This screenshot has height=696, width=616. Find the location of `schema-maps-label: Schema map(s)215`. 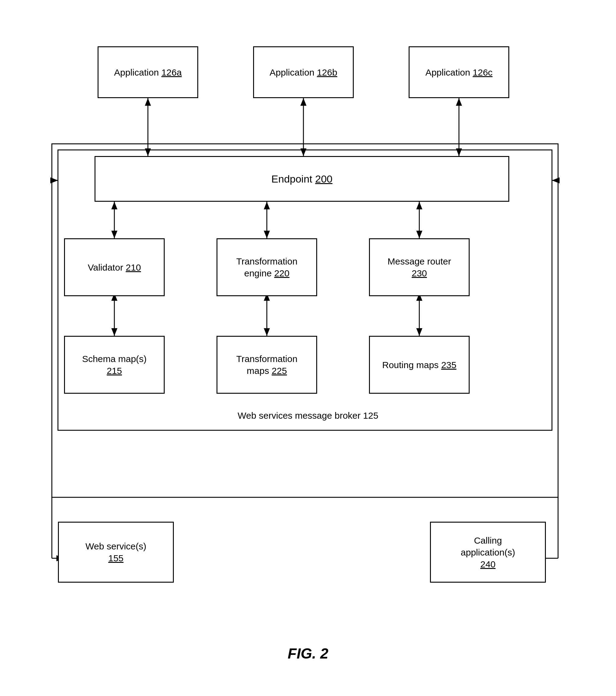

schema-maps-label: Schema map(s)215 is located at coordinates (114, 365).